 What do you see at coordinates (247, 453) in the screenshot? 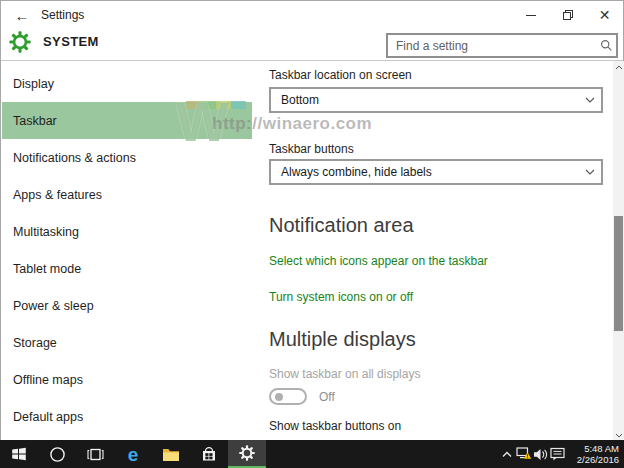
I see `settings-gear-icon` at bounding box center [247, 453].